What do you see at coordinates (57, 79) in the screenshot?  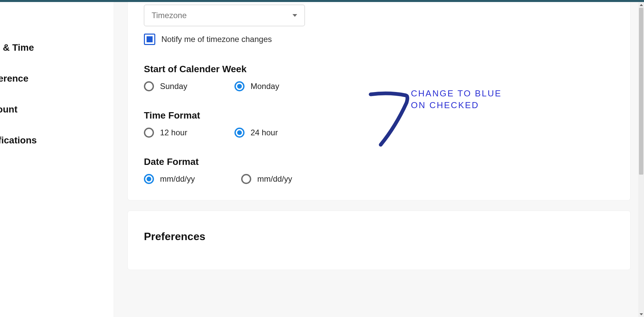 I see `sidebar-item-preference: Preference` at bounding box center [57, 79].